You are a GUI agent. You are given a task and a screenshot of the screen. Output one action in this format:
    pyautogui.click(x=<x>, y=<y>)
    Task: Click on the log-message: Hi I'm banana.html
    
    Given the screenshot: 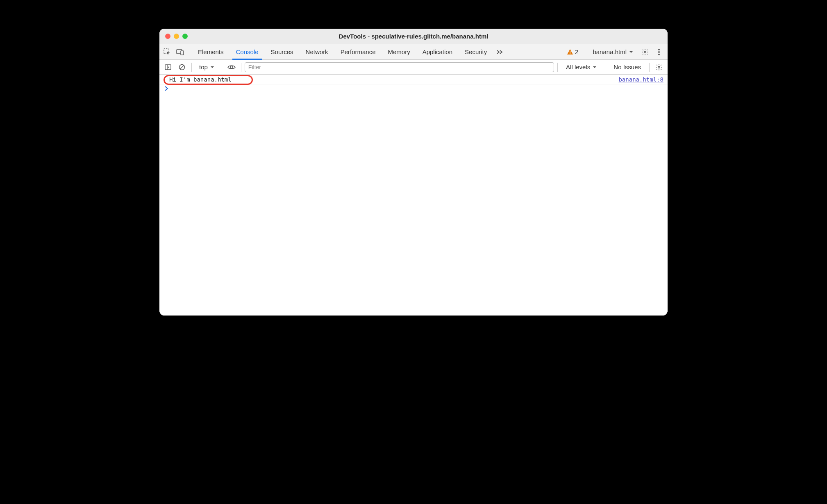 What is the action you would take?
    pyautogui.click(x=394, y=79)
    